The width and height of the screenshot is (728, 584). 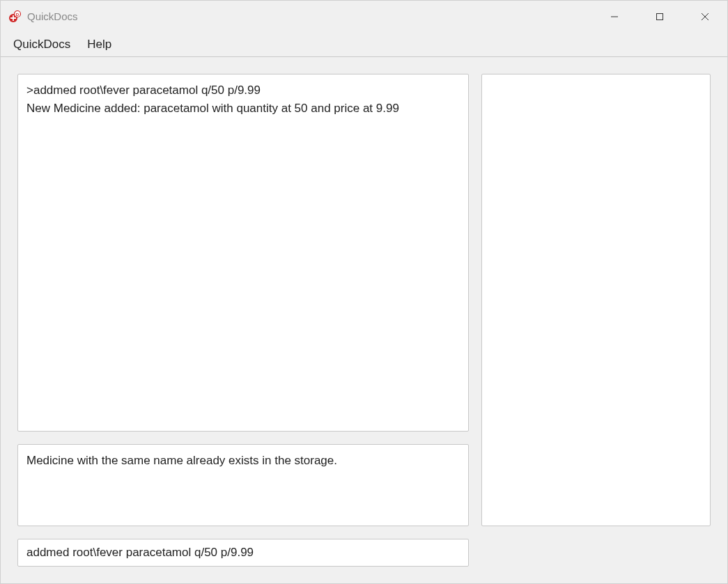 I want to click on command-input, so click(x=243, y=553).